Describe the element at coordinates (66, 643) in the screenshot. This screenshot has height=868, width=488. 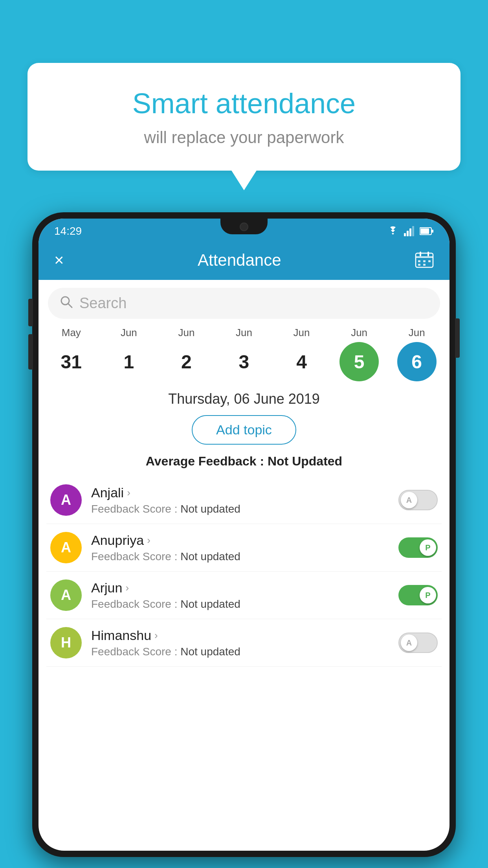
I see `student-avatar: H` at that location.